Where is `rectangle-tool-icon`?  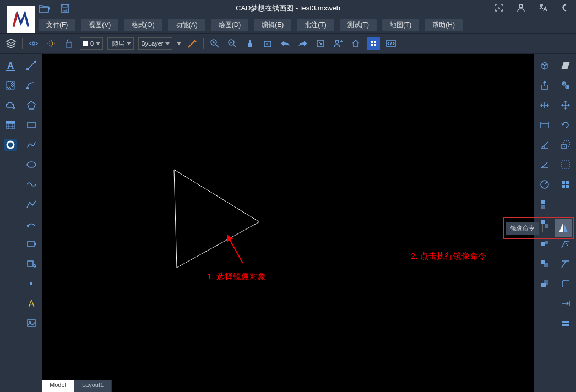 rectangle-tool-icon is located at coordinates (31, 125).